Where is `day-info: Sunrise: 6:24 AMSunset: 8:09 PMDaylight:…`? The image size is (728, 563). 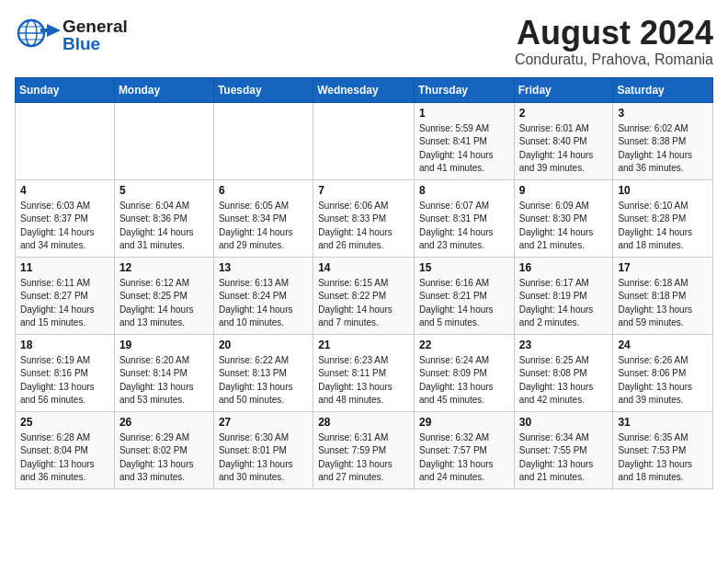 day-info: Sunrise: 6:24 AMSunset: 8:09 PMDaylight:… is located at coordinates (464, 381).